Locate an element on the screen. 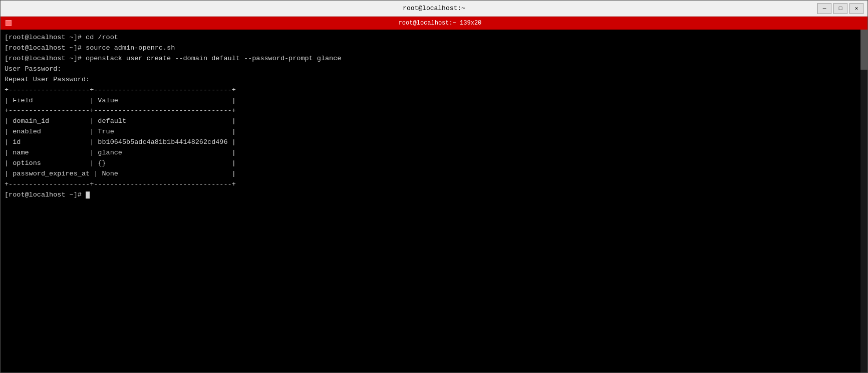 Image resolution: width=868 pixels, height=373 pixels. terminal-line-12: | name | glance | is located at coordinates (434, 153).